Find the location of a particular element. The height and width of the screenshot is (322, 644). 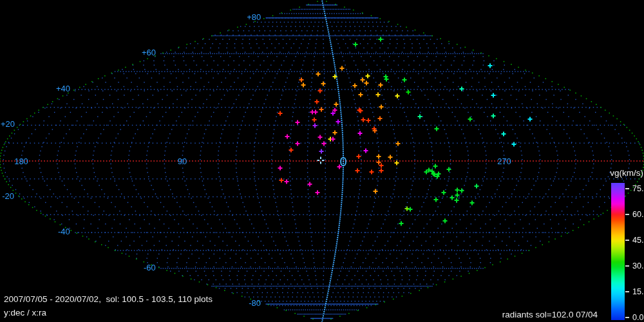

axes-legend: y:dec / x:ra is located at coordinates (25, 313).